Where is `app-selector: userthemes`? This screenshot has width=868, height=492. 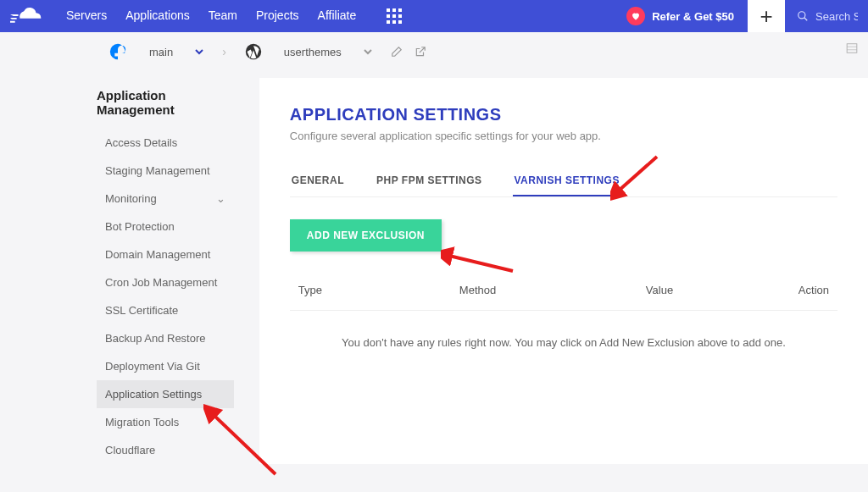 app-selector: userthemes is located at coordinates (309, 52).